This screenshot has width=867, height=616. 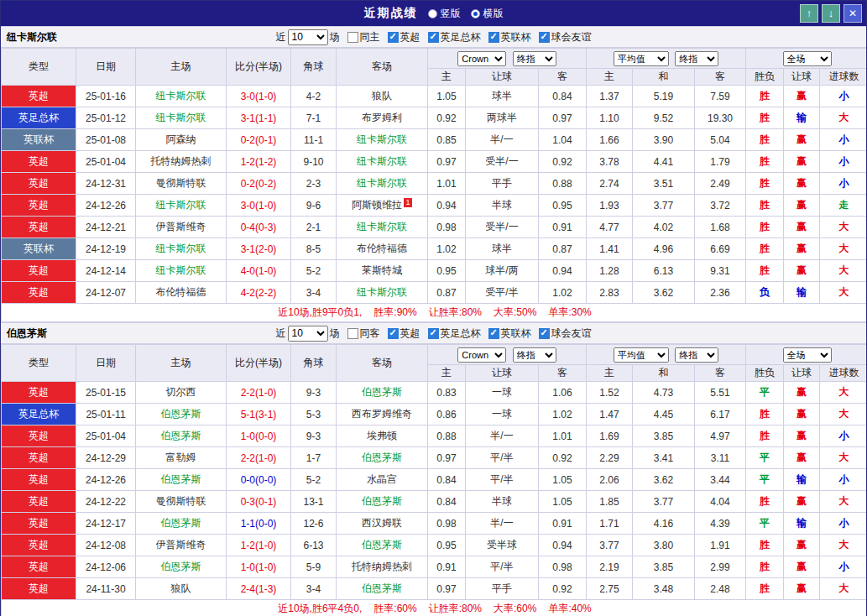 What do you see at coordinates (181, 589) in the screenshot?
I see `home-team: 狼队` at bounding box center [181, 589].